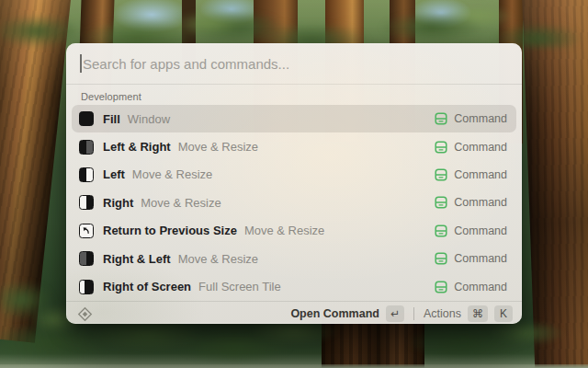 The width and height of the screenshot is (588, 368). What do you see at coordinates (294, 175) in the screenshot?
I see `list-item: Left Move & Resize Command` at bounding box center [294, 175].